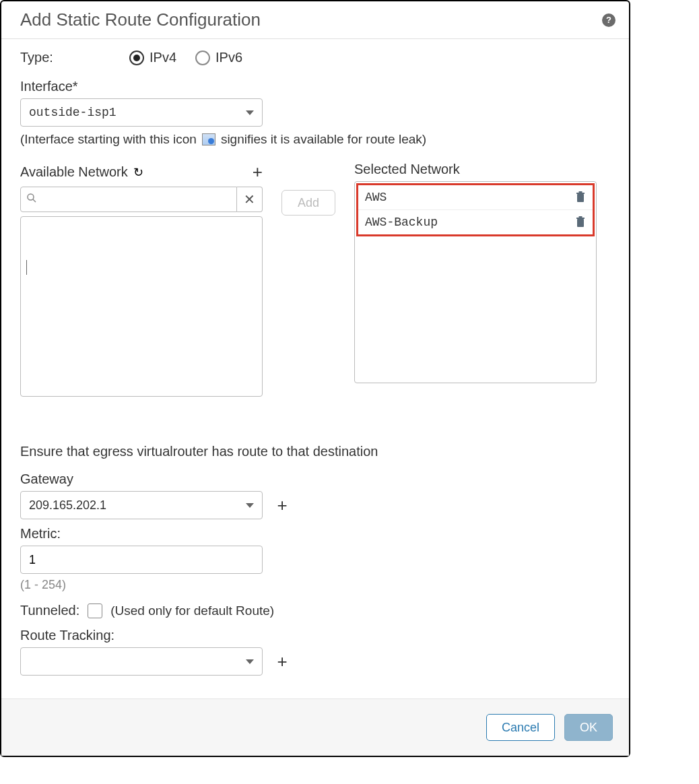 The width and height of the screenshot is (699, 784). What do you see at coordinates (315, 533) in the screenshot?
I see `metric-label: Metric:` at bounding box center [315, 533].